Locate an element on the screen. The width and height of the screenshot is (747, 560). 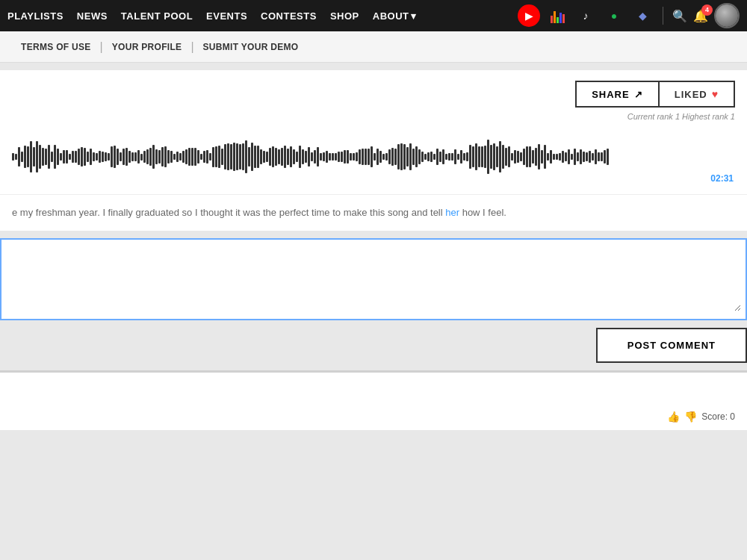
nav-divider is located at coordinates (663, 16).